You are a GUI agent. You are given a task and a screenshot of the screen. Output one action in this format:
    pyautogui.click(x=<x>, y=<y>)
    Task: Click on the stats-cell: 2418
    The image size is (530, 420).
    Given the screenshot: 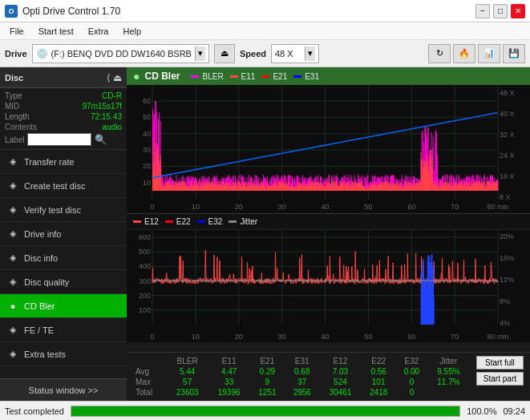 What is the action you would take?
    pyautogui.click(x=378, y=393)
    